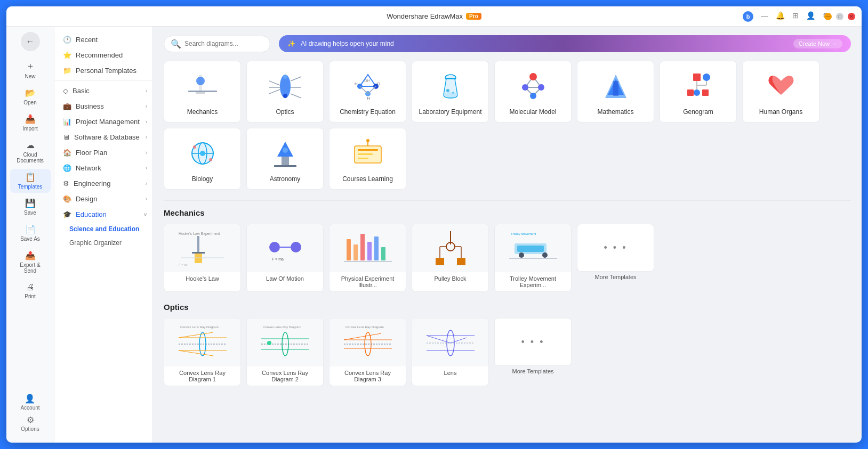  Describe the element at coordinates (851, 17) in the screenshot. I see `close-button: ✕` at that location.